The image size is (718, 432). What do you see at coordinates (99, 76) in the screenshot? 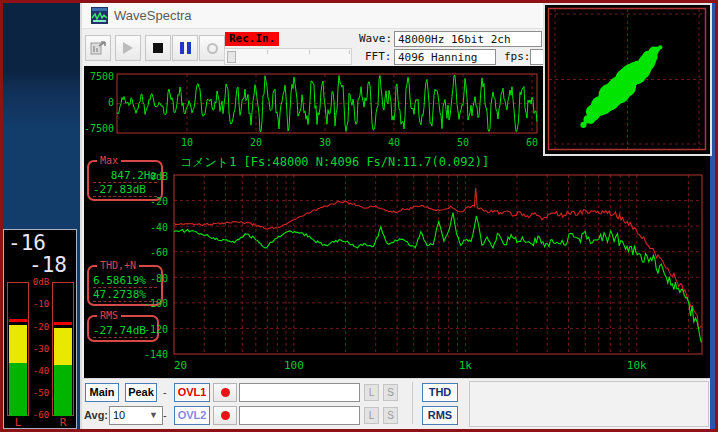
I see `wave-ytick-top: 7500` at bounding box center [99, 76].